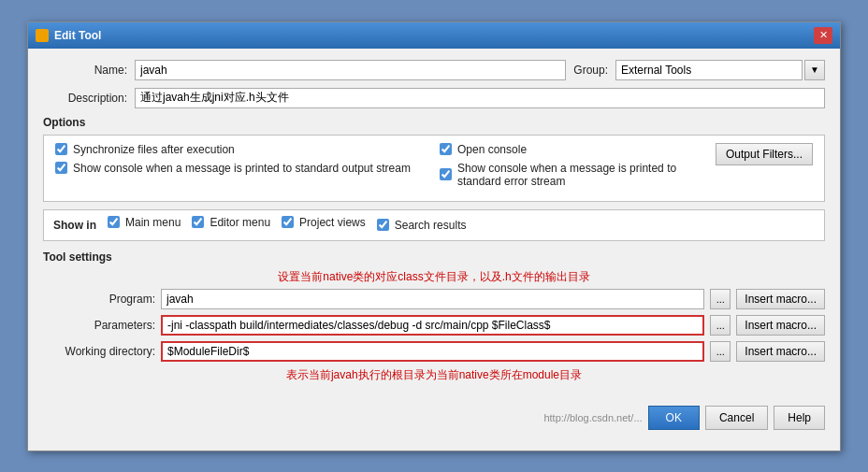 Image resolution: width=868 pixels, height=472 pixels. Describe the element at coordinates (153, 222) in the screenshot. I see `main-menu-label: Main menu` at that location.